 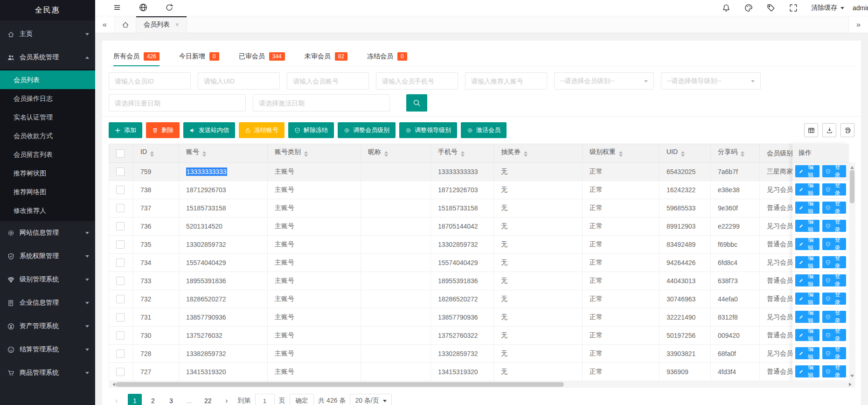 I want to click on sidebar-item-enterprise-info: 企业信息管理, so click(x=48, y=303).